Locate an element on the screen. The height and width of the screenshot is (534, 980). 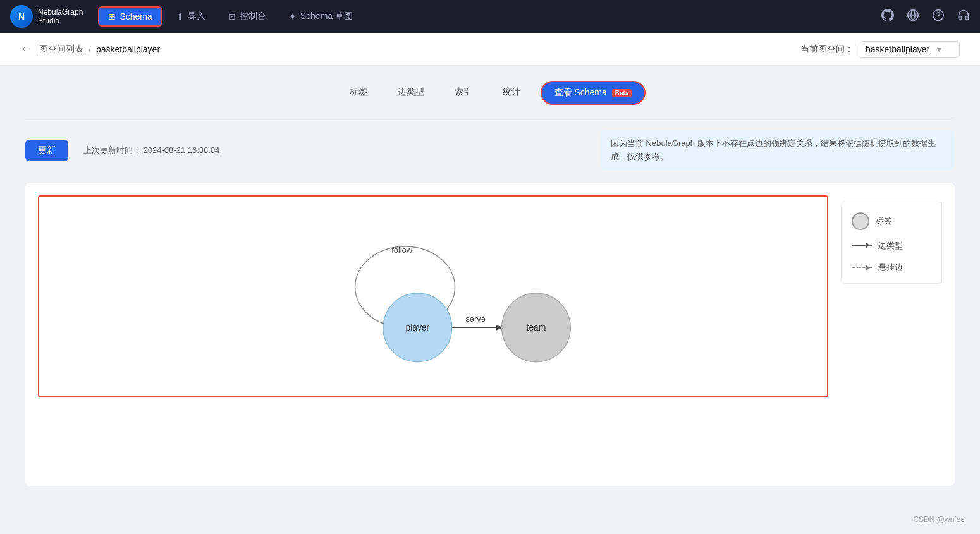
logo: N NebulaGraph Studio is located at coordinates (47, 16).